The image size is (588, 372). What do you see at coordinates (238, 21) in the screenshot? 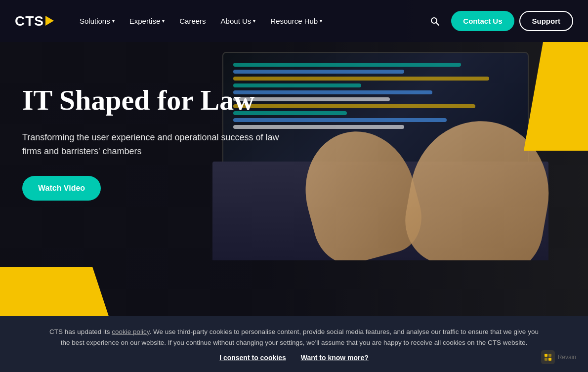
I see `nav-about-us: About Us ▾` at bounding box center [238, 21].